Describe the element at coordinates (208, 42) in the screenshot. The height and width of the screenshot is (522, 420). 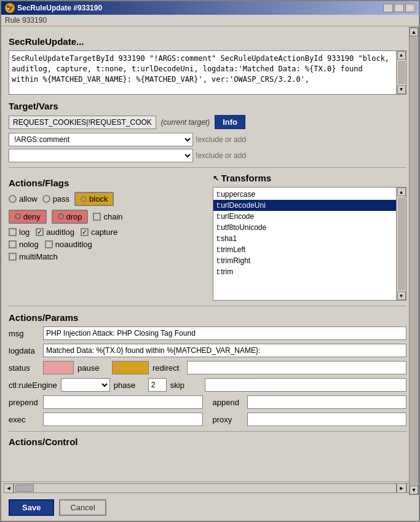
I see `secrule-heading: SecRuleUpdate...` at that location.